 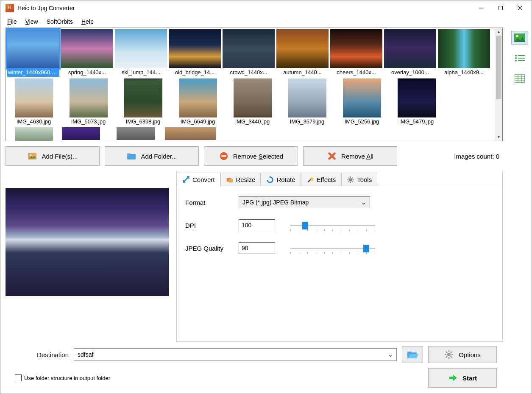 I want to click on dpi-slider, so click(x=333, y=225).